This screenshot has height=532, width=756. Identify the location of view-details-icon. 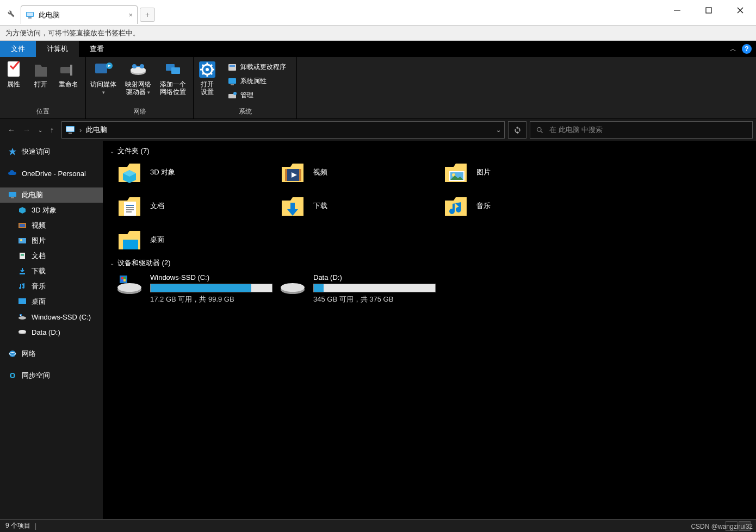
(732, 526).